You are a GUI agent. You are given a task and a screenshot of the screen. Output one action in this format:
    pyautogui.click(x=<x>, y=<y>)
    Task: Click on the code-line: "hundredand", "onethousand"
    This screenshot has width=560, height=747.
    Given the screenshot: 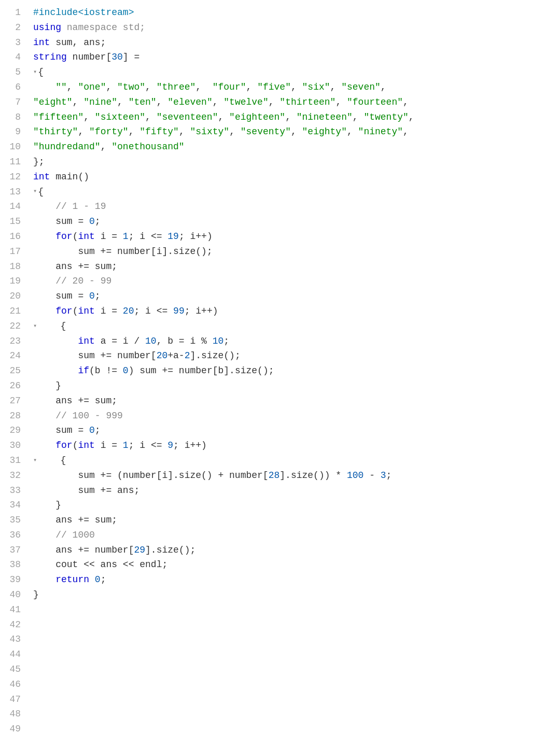 What is the action you would take?
    pyautogui.click(x=292, y=147)
    